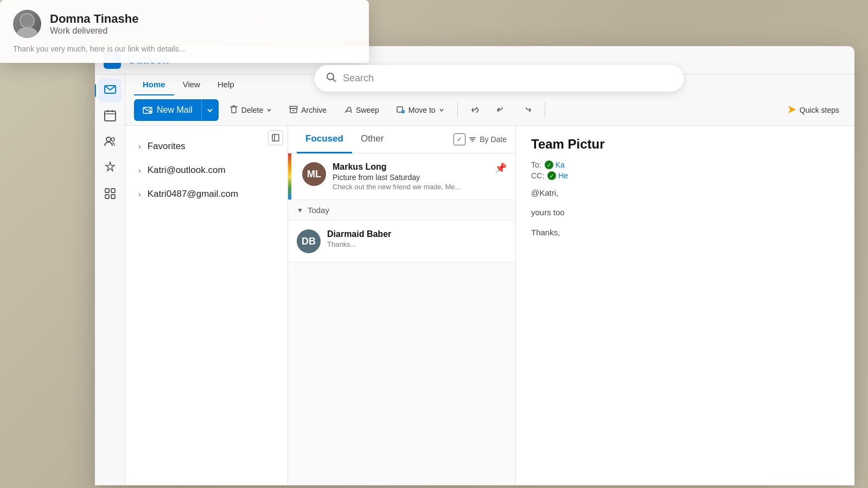 The image size is (868, 488). I want to click on sidebar-item-calendar, so click(110, 117).